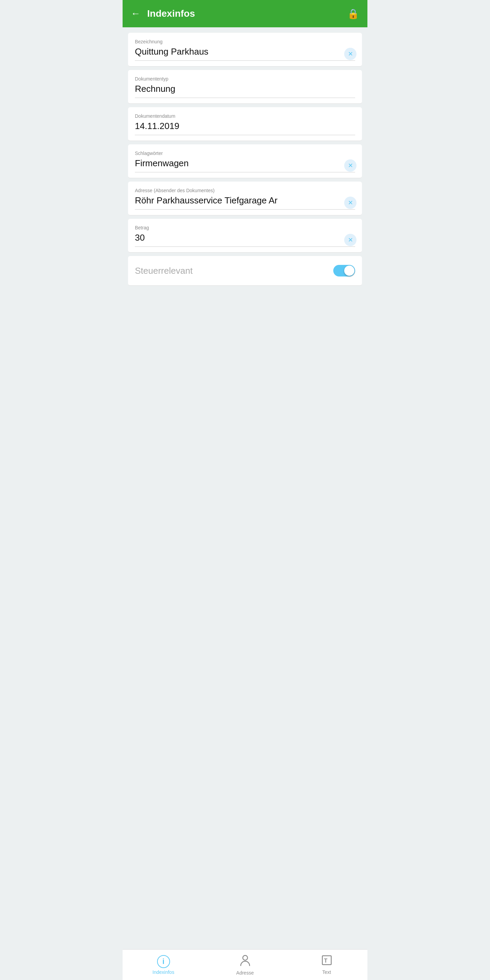 The image size is (490, 980). Describe the element at coordinates (245, 209) in the screenshot. I see `divider-adresse` at that location.